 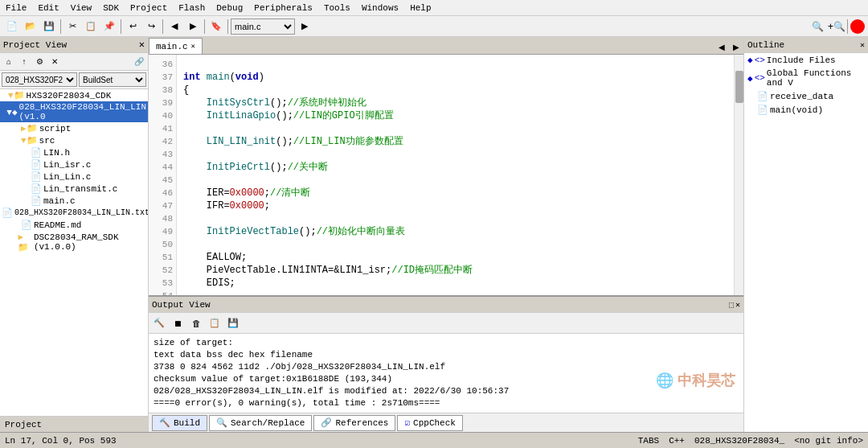 What do you see at coordinates (305, 27) in the screenshot?
I see `nav-go-btn: ▶` at bounding box center [305, 27].